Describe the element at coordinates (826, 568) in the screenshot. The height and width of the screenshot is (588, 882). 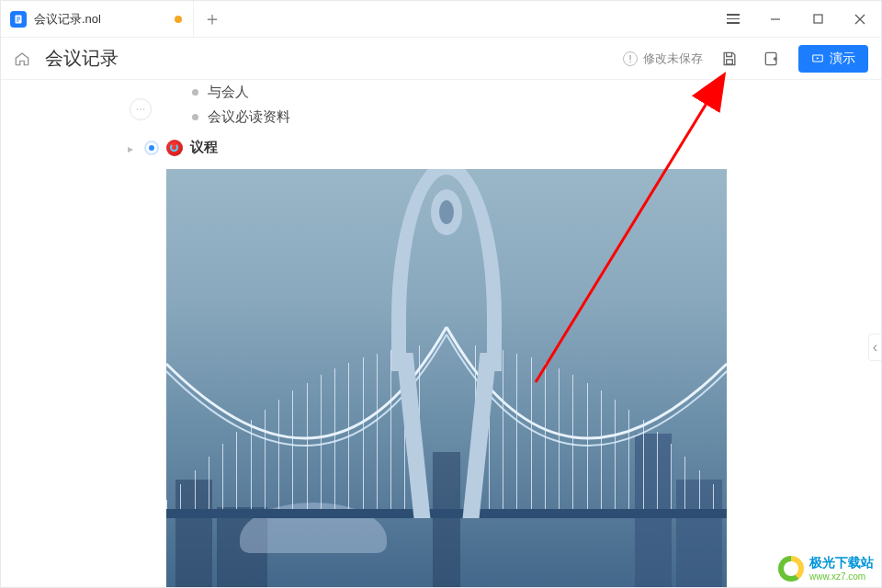
I see `watermark: 极光下载站 www.xz7.com` at that location.